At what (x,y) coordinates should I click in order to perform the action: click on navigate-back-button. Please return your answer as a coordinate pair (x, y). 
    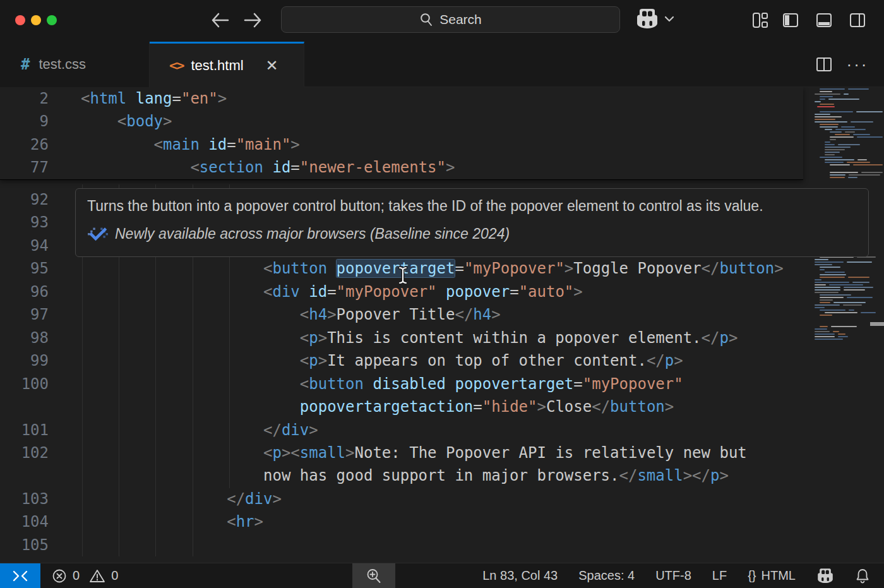
    Looking at the image, I should click on (220, 20).